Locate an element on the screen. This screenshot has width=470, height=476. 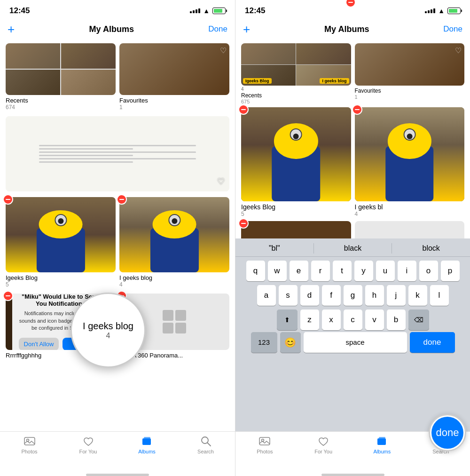
tab-for-you-right: For You is located at coordinates (323, 444).